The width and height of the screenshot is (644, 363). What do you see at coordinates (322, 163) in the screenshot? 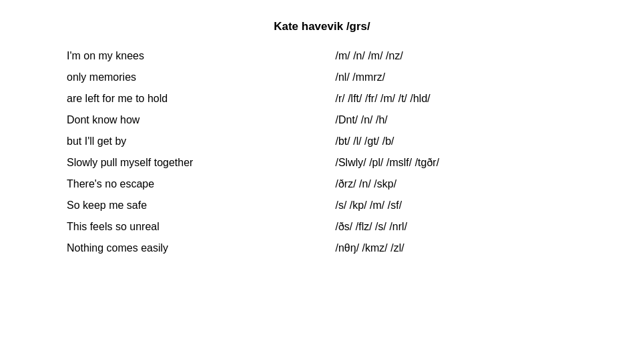
I see `table-row: Slowly pull myself together/Slwly/ /pl/ …` at bounding box center [322, 163].